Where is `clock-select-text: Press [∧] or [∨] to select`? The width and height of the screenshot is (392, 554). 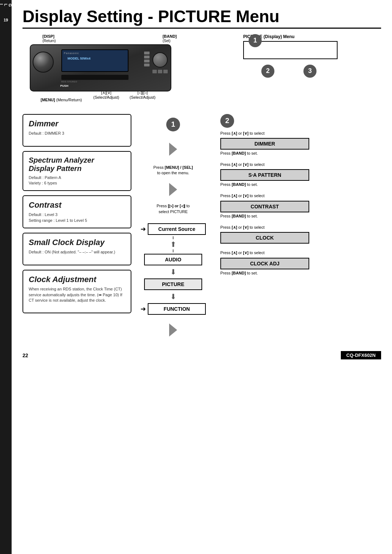
clock-select-text: Press [∧] or [∨] to select is located at coordinates (265, 227).